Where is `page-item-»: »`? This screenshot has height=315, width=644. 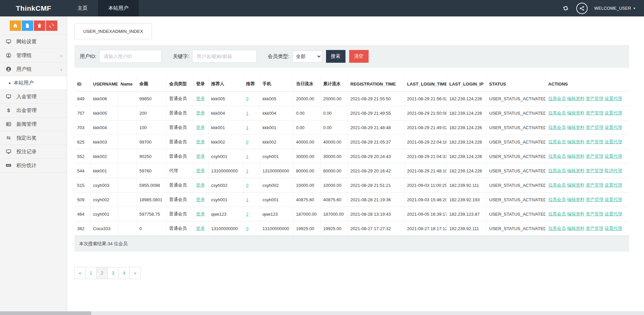 page-item-»: » is located at coordinates (136, 273).